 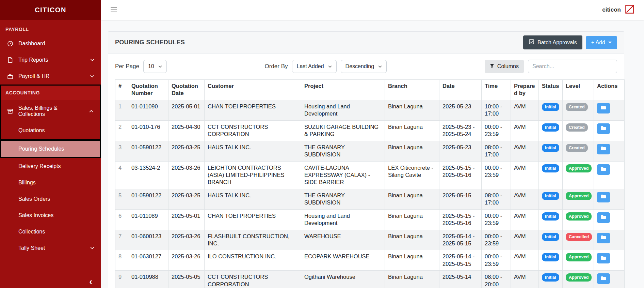 What do you see at coordinates (50, 28) in the screenshot?
I see `section-label-payroll: PAYROLL` at bounding box center [50, 28].